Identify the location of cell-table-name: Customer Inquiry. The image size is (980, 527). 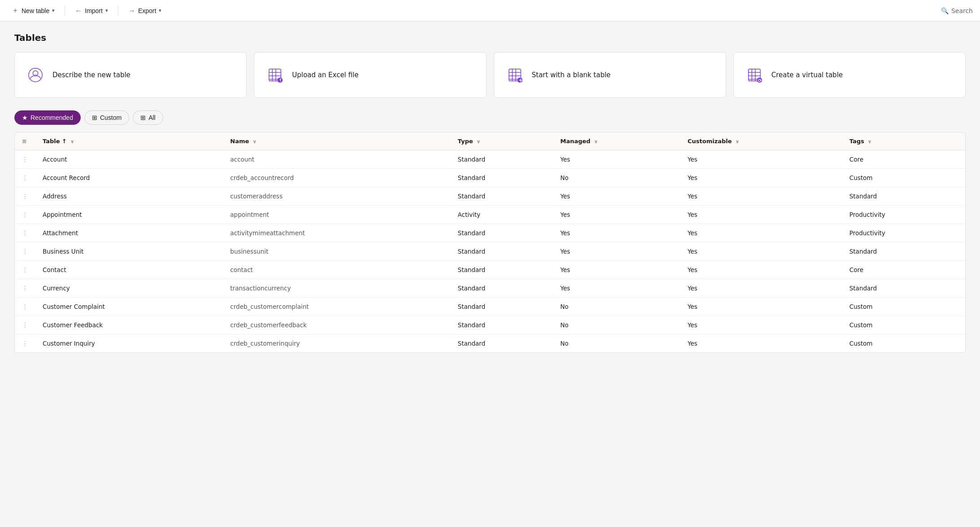
(129, 344).